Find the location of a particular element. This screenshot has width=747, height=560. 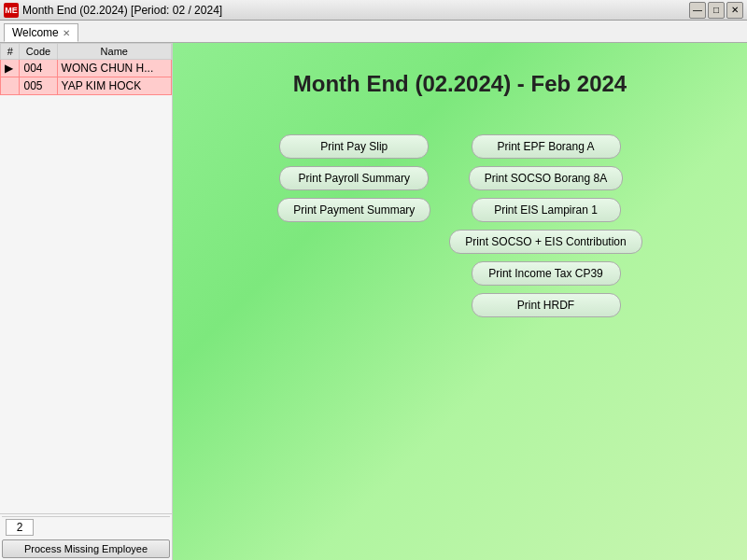

print-socso-borang-8a-button: Print SOCSO Borang 8A is located at coordinates (545, 178).